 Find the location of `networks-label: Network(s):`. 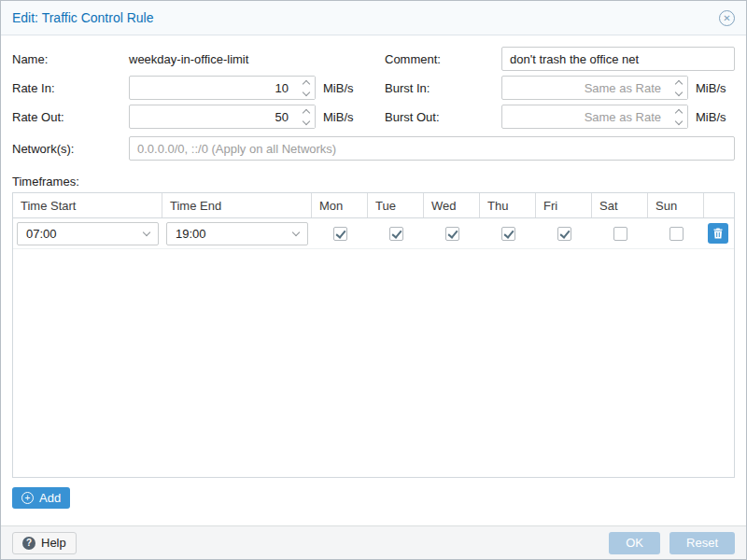

networks-label: Network(s): is located at coordinates (71, 149).